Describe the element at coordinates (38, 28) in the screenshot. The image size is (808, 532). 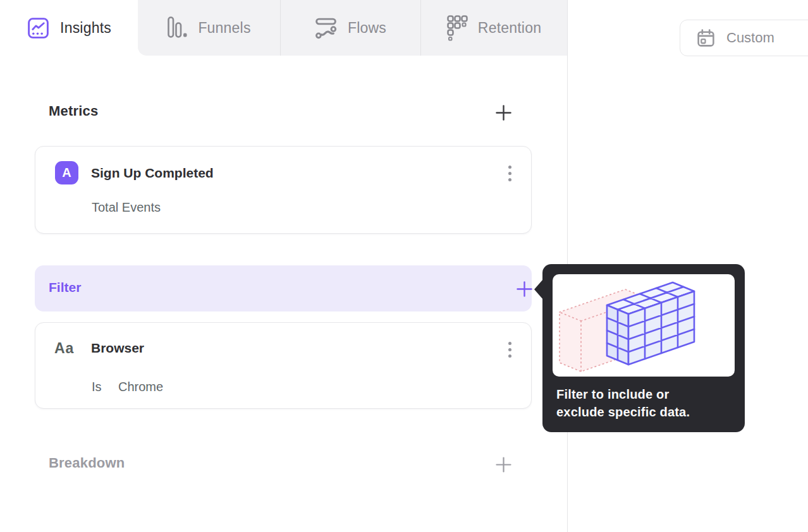
I see `line-chart-icon` at that location.